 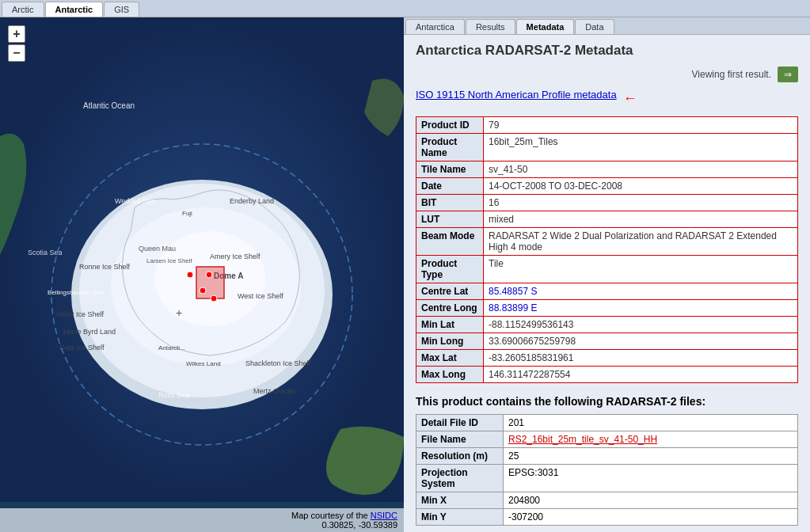 I want to click on map-footer: Map courtesy of the NSIDC 0.30825, -30.5…, so click(x=202, y=520).